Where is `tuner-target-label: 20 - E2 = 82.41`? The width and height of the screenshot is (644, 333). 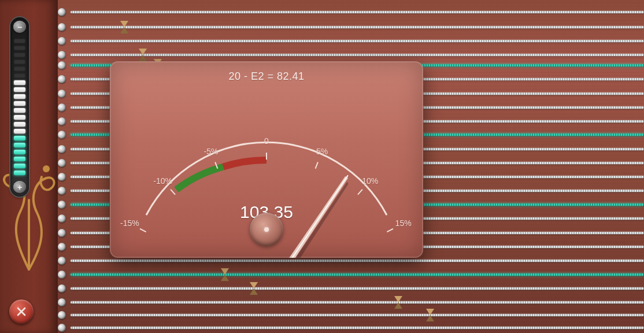
tuner-target-label: 20 - E2 = 82.41 is located at coordinates (267, 76).